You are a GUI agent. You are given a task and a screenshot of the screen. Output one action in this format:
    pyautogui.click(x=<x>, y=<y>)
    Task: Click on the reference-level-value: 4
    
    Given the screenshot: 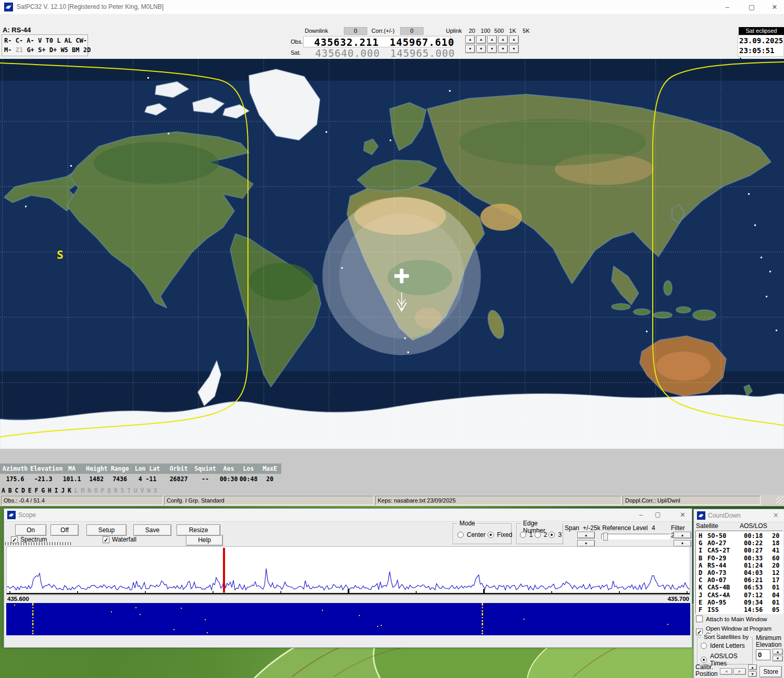 What is the action you would take?
    pyautogui.click(x=653, y=528)
    